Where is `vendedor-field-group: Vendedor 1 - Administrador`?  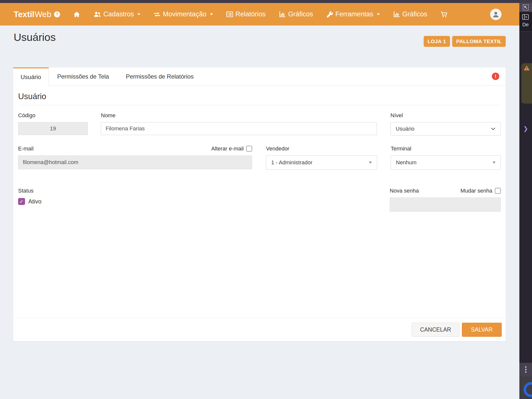
vendedor-field-group: Vendedor 1 - Administrador is located at coordinates (322, 158).